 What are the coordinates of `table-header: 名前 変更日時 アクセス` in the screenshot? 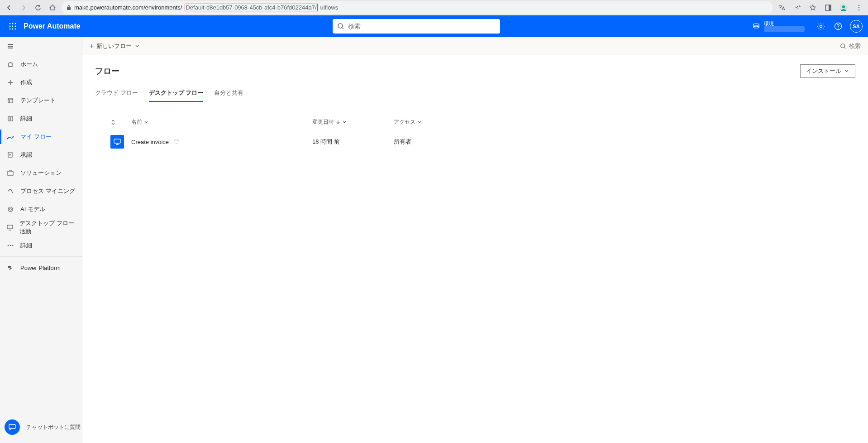 It's located at (475, 122).